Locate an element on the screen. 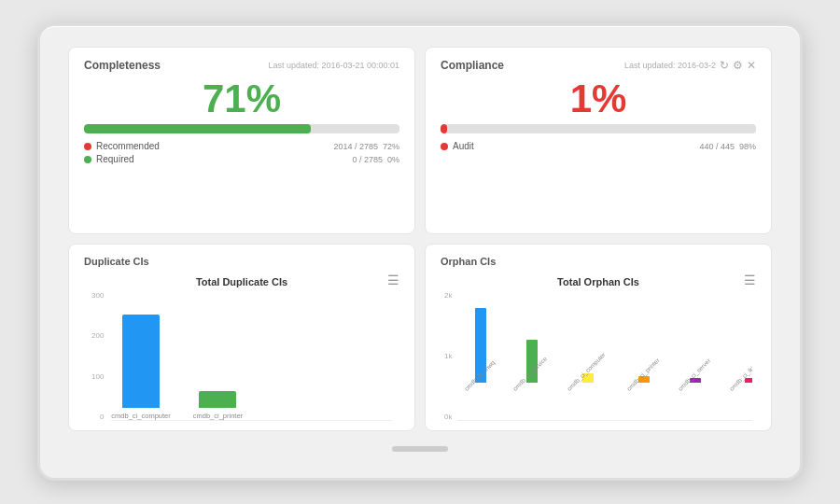 This screenshot has width=840, height=504. compliance-title: Compliance is located at coordinates (472, 65).